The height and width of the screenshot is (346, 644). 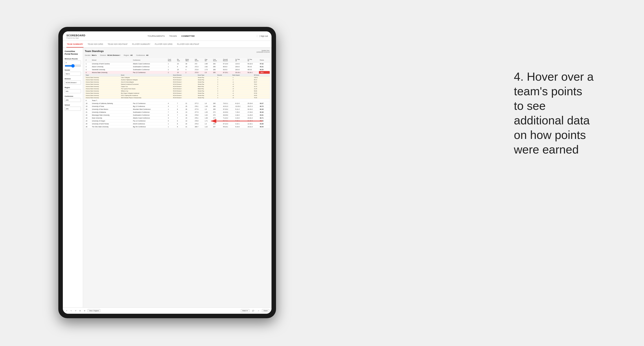 What do you see at coordinates (253, 311) in the screenshot?
I see `comment-button: 💬` at bounding box center [253, 311].